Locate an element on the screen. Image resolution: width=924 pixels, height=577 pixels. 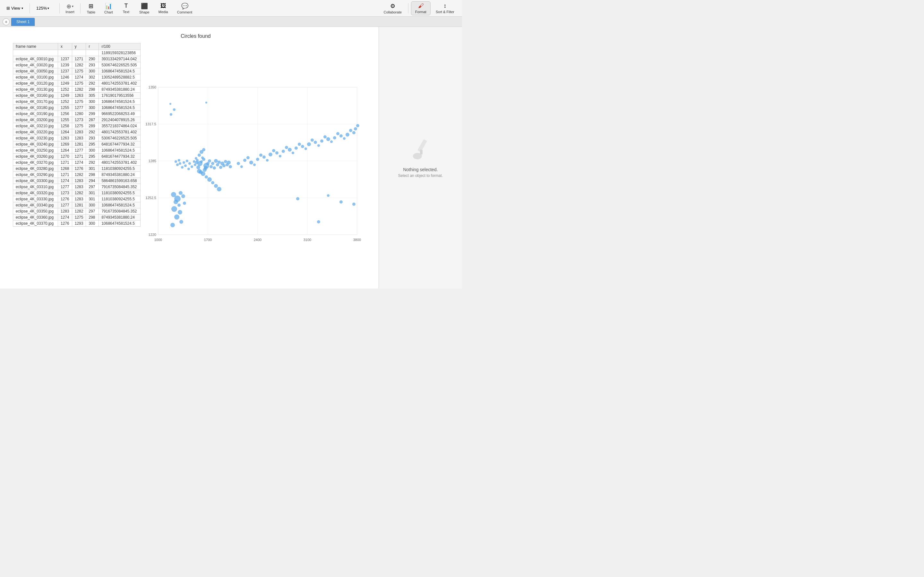
table-cell: 1256 is located at coordinates (65, 114).